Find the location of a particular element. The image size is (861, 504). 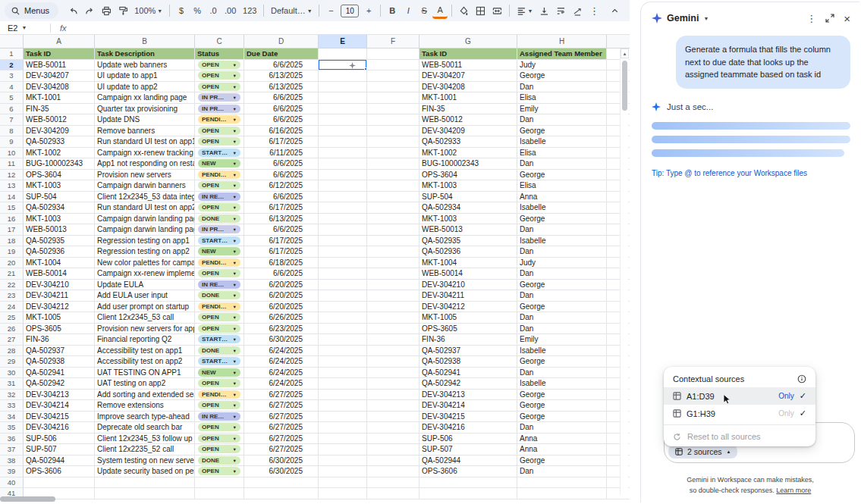

cell-F20 is located at coordinates (393, 263).